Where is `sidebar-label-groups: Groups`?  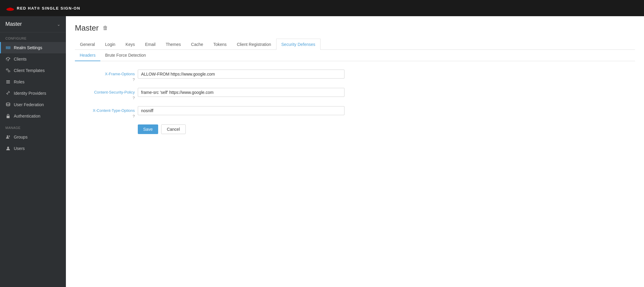
sidebar-label-groups: Groups is located at coordinates (21, 137).